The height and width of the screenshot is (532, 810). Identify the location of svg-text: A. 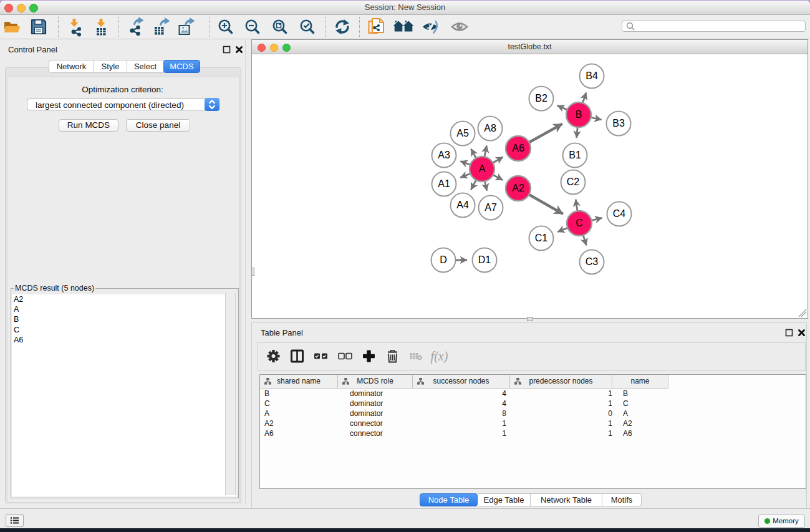
(483, 168).